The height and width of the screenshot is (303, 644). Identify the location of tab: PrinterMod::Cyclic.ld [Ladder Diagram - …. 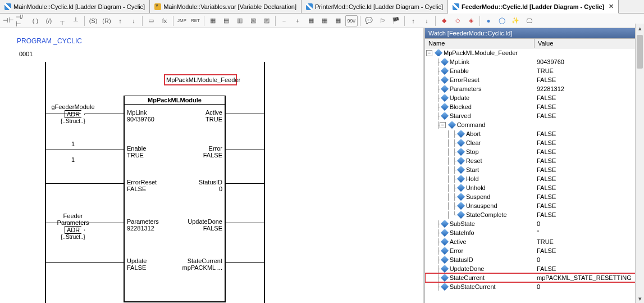
(375, 7).